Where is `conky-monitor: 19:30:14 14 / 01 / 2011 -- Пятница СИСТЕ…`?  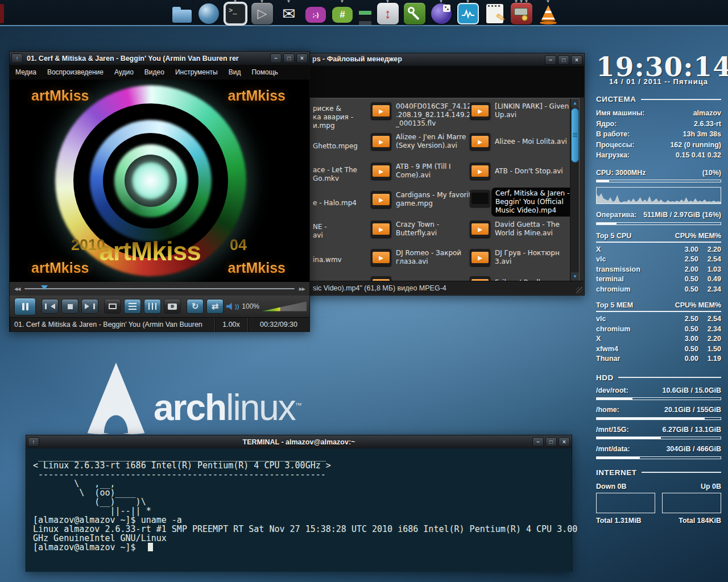 conky-monitor: 19:30:14 14 / 01 / 2011 -- Пятница СИСТЕ… is located at coordinates (659, 290).